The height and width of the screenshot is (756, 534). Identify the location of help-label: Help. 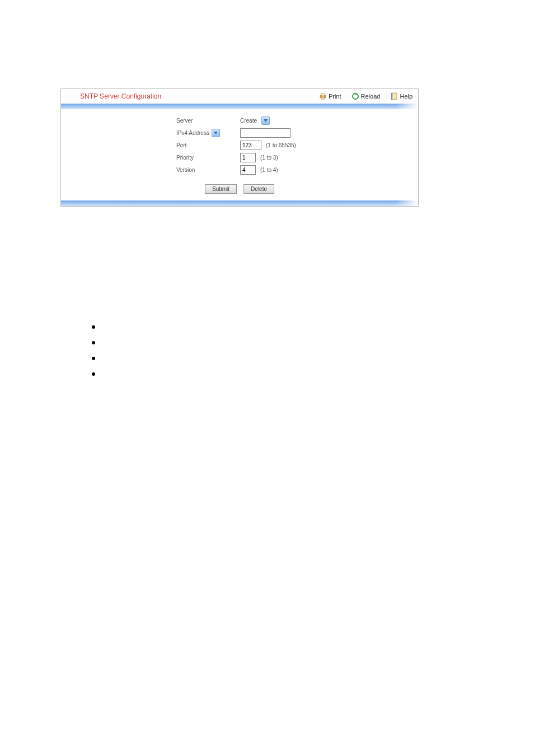
(406, 96).